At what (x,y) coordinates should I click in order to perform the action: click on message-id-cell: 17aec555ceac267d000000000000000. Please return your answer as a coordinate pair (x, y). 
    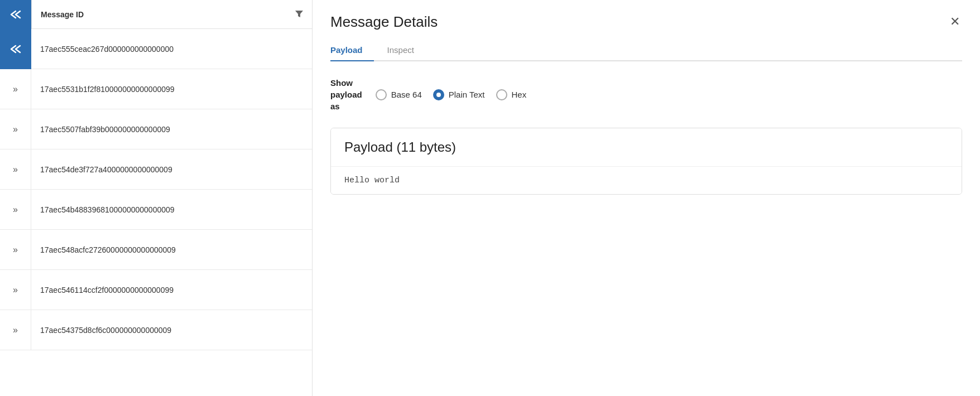
    Looking at the image, I should click on (172, 49).